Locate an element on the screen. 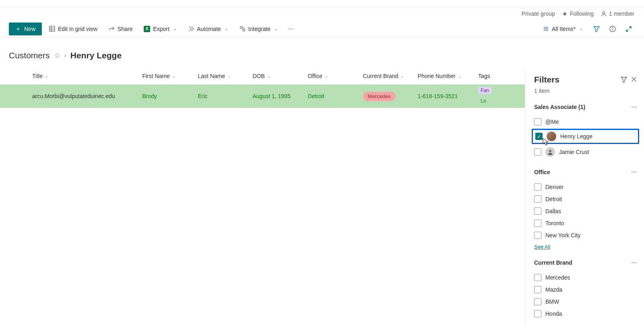 This screenshot has height=327, width=644. filter-toggle-button is located at coordinates (597, 29).